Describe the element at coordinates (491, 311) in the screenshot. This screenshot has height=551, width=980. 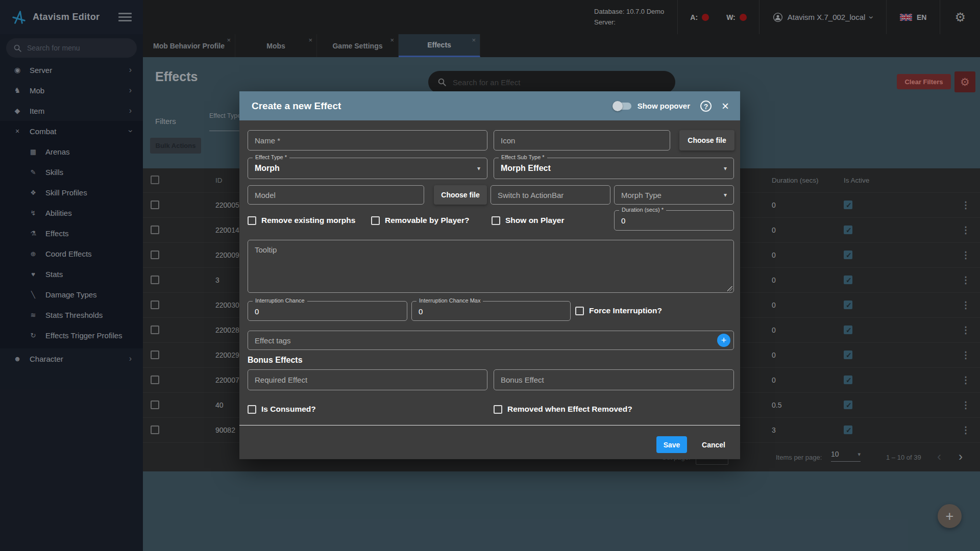
I see `interruption-chance-max-field: Interruption Chance Max 0` at that location.